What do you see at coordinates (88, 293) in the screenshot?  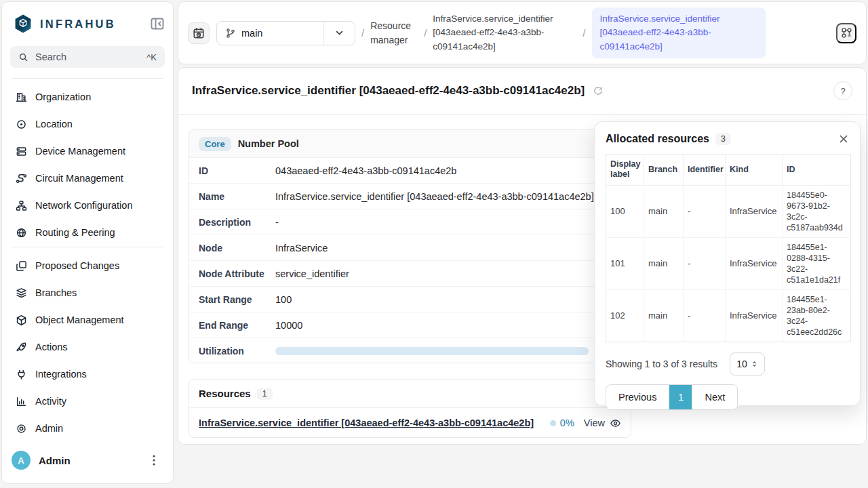 I see `sidebar-item-branches: Branches` at bounding box center [88, 293].